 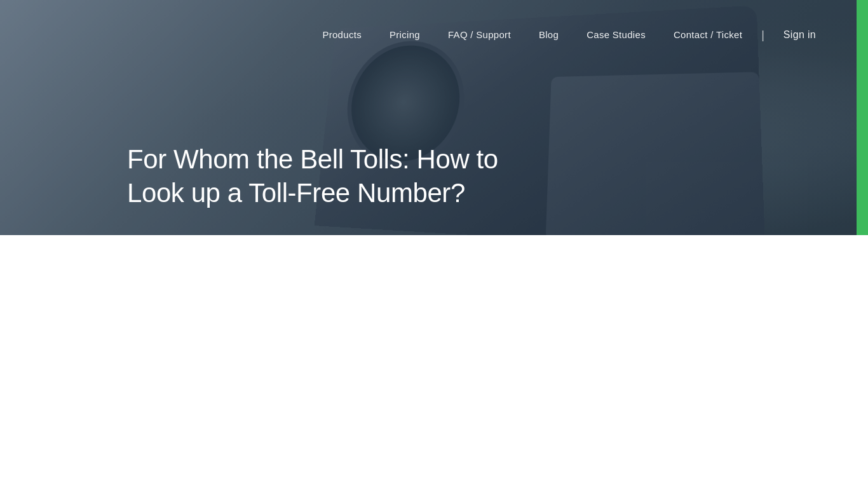 I want to click on nav-link-faq: FAQ / Support, so click(x=479, y=34).